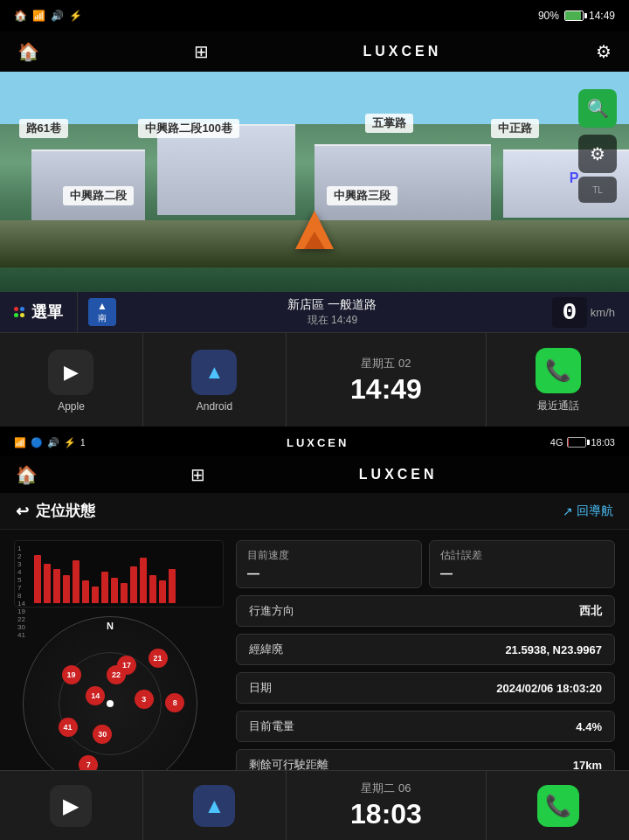 The width and height of the screenshot is (629, 840). Describe the element at coordinates (515, 128) in the screenshot. I see `road-label-4: 中正路` at that location.